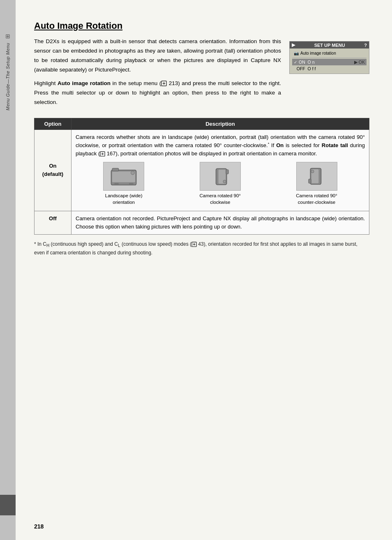  Describe the element at coordinates (307, 62) in the screenshot. I see `menu-on-label: ON O n` at that location.